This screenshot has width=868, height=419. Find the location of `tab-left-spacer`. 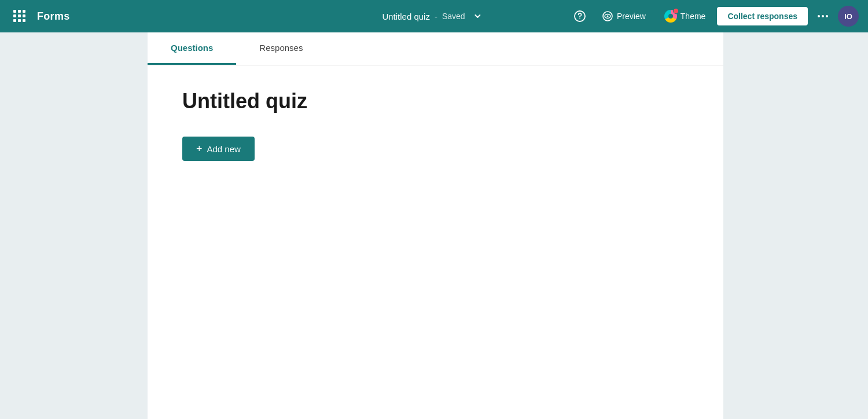

tab-left-spacer is located at coordinates (74, 49).